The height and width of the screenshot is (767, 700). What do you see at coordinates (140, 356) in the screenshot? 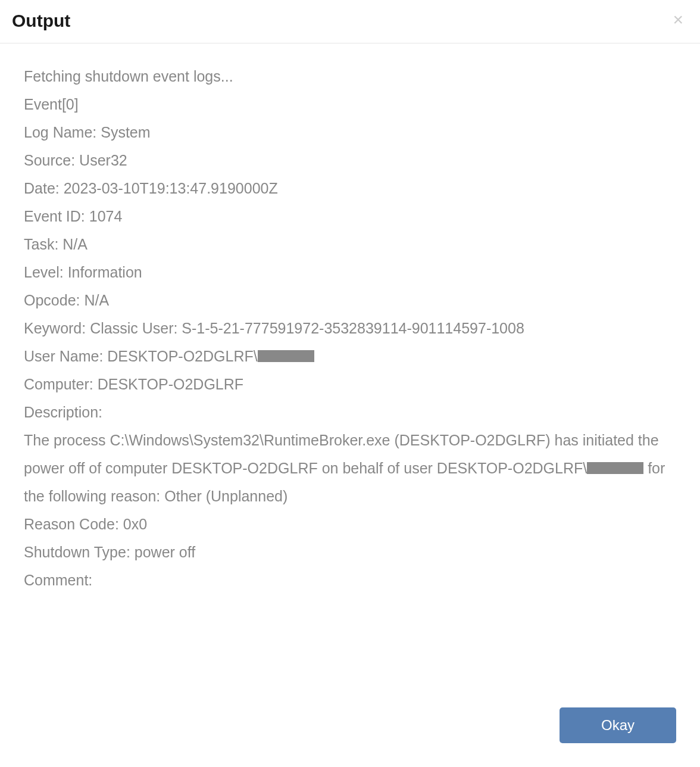
I see `username-prefix: User Name: DESKTOP-O2DGLRF\` at bounding box center [140, 356].